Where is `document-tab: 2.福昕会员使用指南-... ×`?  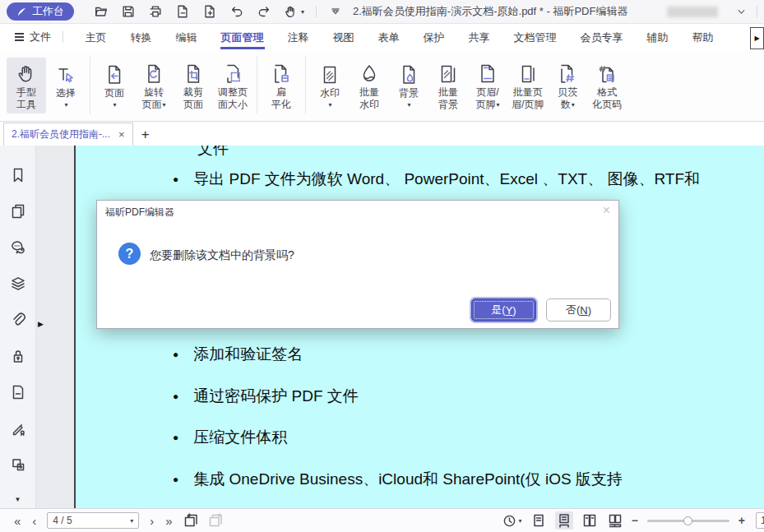
document-tab: 2.福昕会员使用指南-... × is located at coordinates (68, 134).